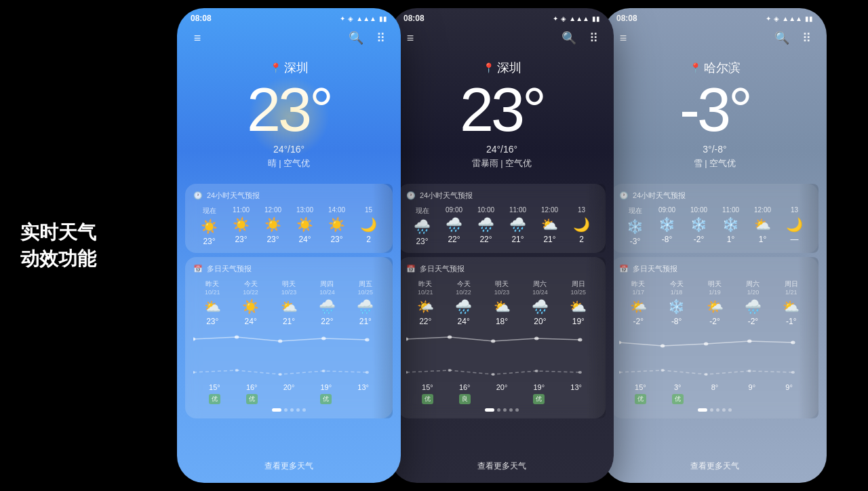  What do you see at coordinates (715, 393) in the screenshot?
I see `bottom-temp-item: 8°` at bounding box center [715, 393].